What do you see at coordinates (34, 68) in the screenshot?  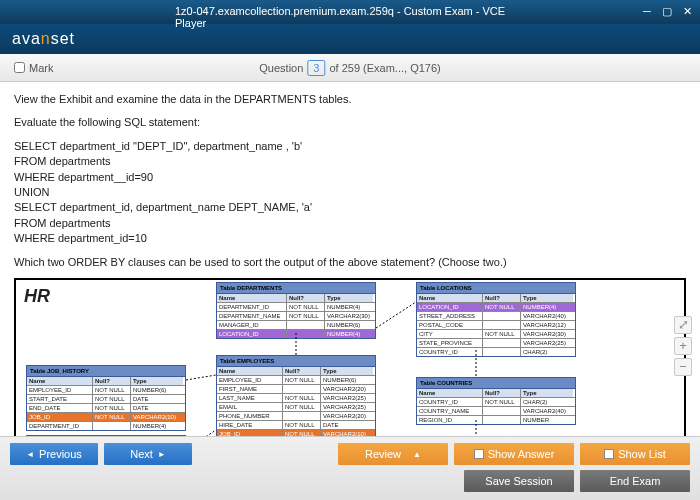 I see `mark-checkbox: Mark` at bounding box center [34, 68].